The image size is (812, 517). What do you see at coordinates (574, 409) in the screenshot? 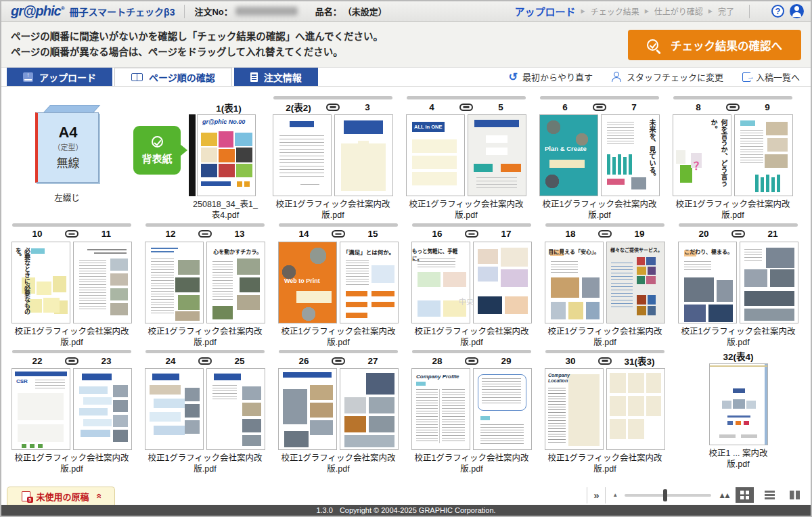
I see `page-thumbnail: Company Location` at bounding box center [574, 409].